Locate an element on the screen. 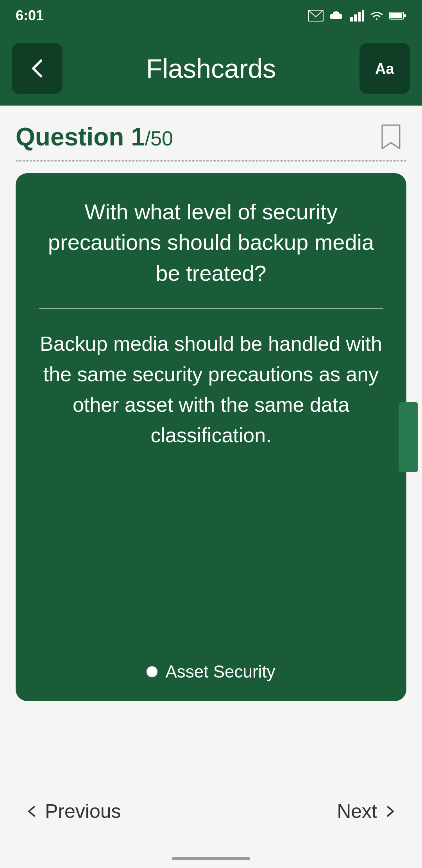  battery-icon is located at coordinates (398, 16).